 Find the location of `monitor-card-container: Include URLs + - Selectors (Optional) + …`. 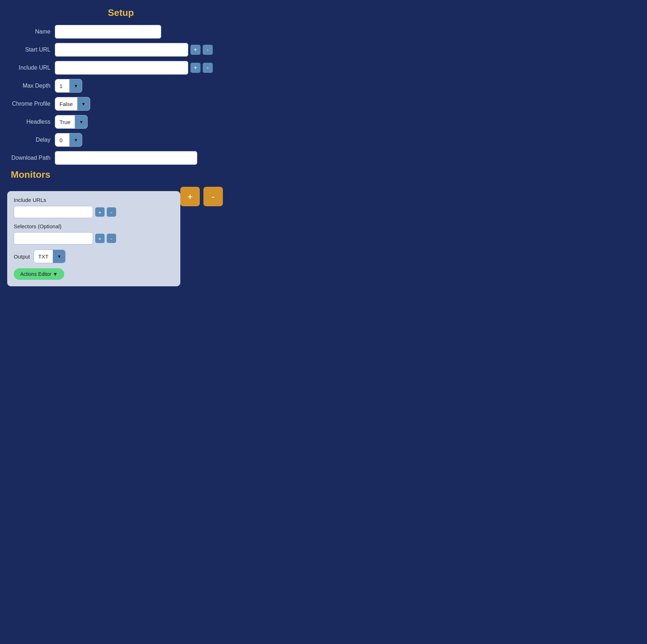

monitor-card-container: Include URLs + - Selectors (Optional) + … is located at coordinates (94, 237).